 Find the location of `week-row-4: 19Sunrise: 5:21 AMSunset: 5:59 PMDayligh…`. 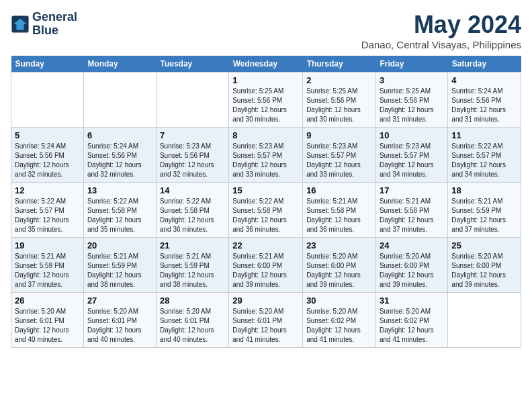

week-row-4: 19Sunrise: 5:21 AMSunset: 5:59 PMDayligh… is located at coordinates (266, 265).